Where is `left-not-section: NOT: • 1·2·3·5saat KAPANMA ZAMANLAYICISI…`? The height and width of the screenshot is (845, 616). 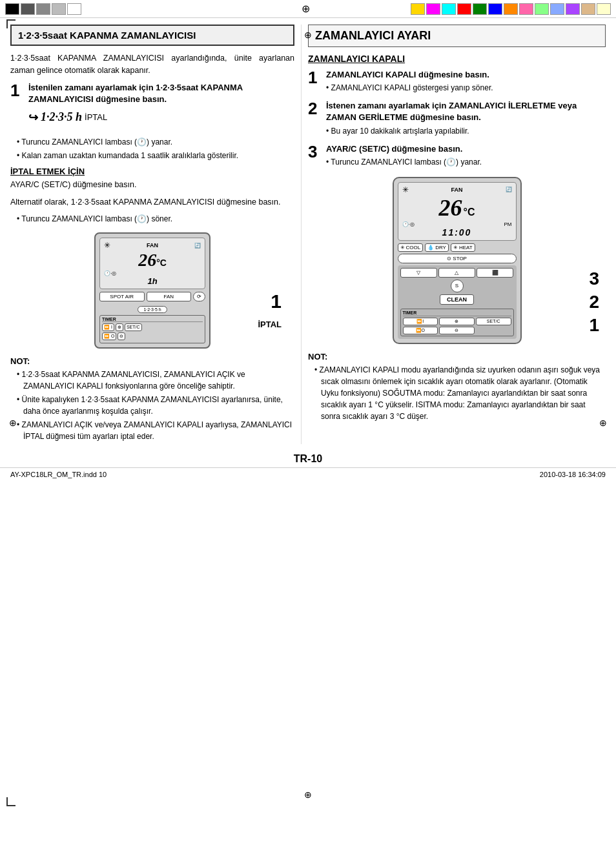 left-not-section: NOT: • 1·2·3·5saat KAPANMA ZAMANLAYICISI… is located at coordinates (152, 399).